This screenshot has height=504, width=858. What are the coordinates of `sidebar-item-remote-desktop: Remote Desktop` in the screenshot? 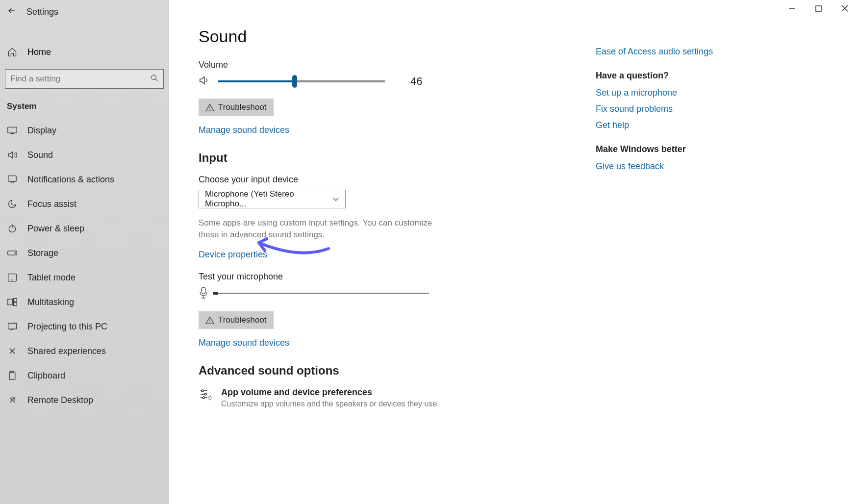 It's located at (84, 400).